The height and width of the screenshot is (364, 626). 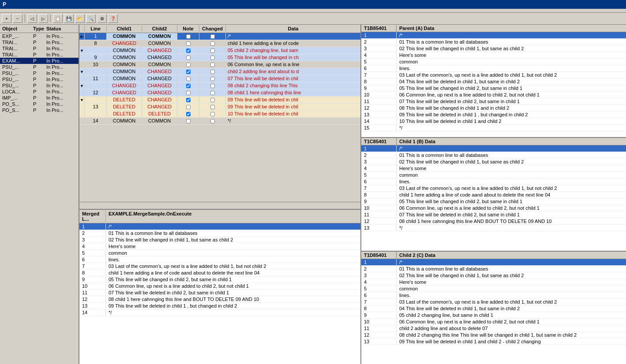 I want to click on table-row: ▼COMMONCHANGED05 child 2 changing line, …, so click(x=220, y=51).